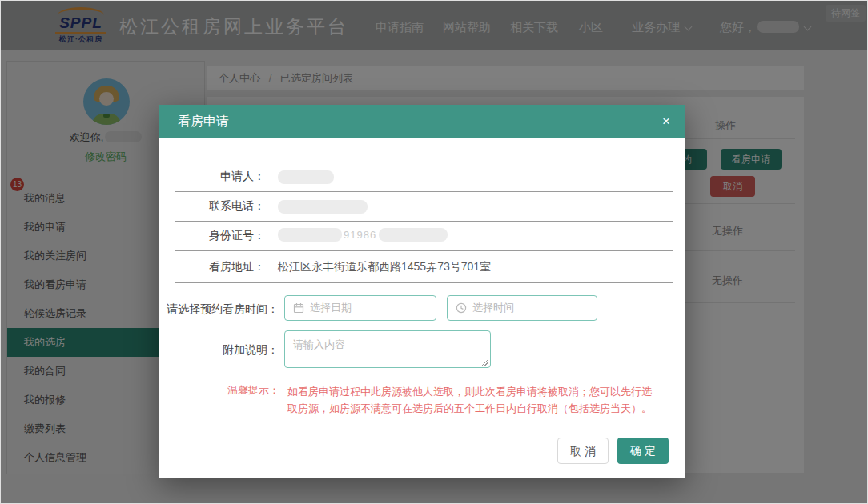 This screenshot has width=868, height=504. Describe the element at coordinates (220, 267) in the screenshot. I see `address-label: 看房地址：` at that location.